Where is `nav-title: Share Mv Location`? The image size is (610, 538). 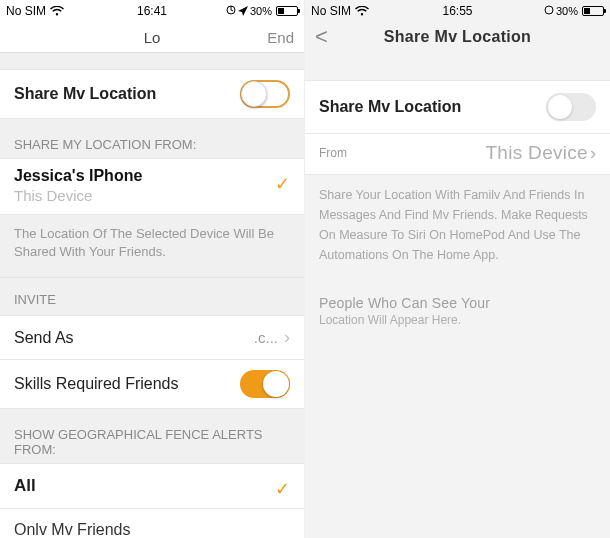 nav-title: Share Mv Location is located at coordinates (458, 37).